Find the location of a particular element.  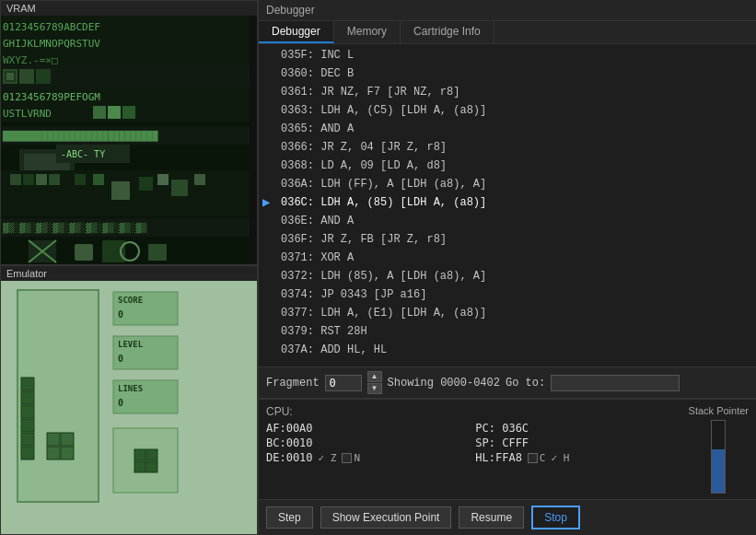

fragment-up-button: ▲ is located at coordinates (375, 377).